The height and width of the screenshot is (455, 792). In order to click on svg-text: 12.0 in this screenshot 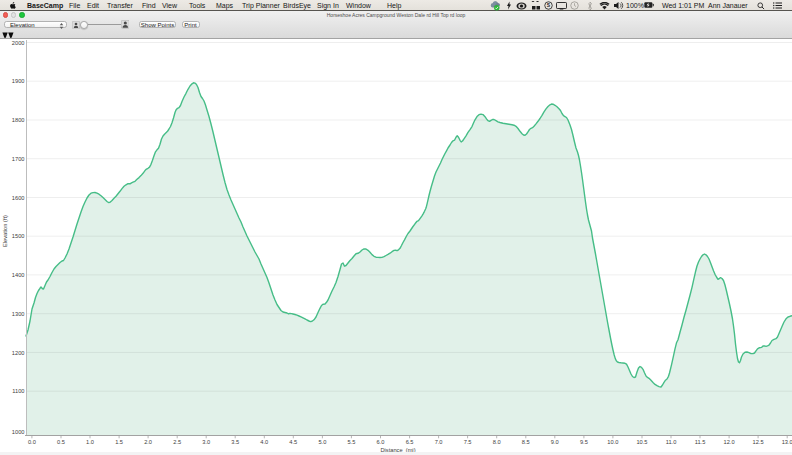, I will do `click(730, 442)`.